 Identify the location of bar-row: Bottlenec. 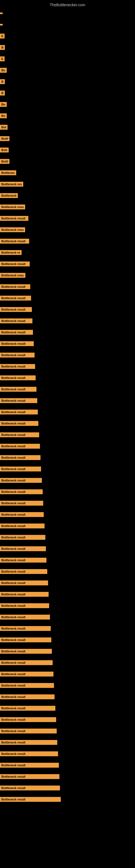
(68, 173).